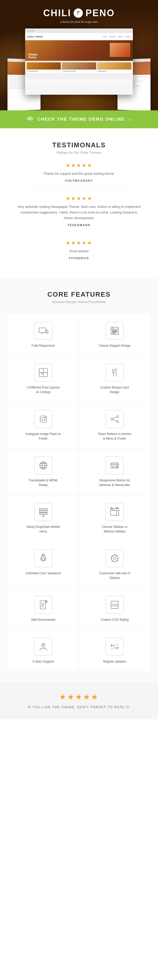 This screenshot has width=158, height=980. I want to click on feature-responsive: Fully Responsive, so click(43, 335).